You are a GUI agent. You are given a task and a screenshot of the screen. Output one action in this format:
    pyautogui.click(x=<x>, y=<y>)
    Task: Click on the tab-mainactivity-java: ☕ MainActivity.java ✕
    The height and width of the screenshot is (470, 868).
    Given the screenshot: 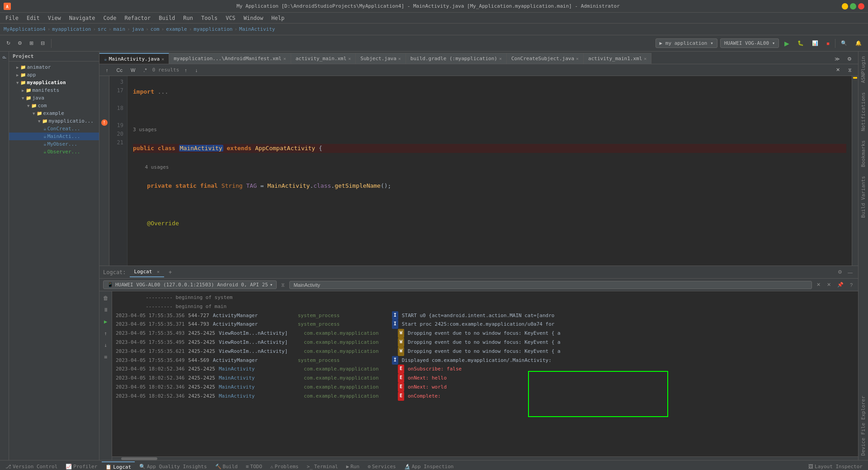 What is the action you would take?
    pyautogui.click(x=134, y=58)
    